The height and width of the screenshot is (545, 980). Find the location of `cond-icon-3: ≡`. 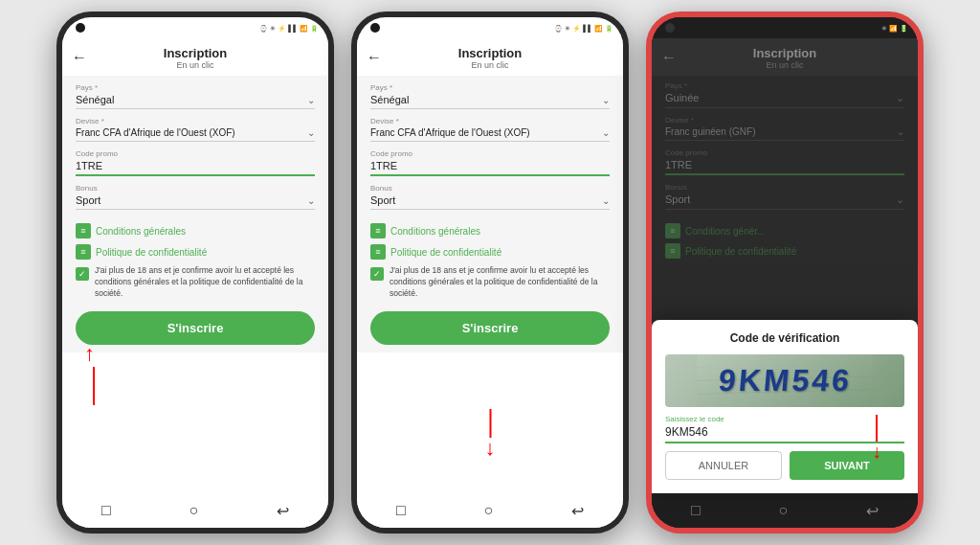

cond-icon-3: ≡ is located at coordinates (673, 231).